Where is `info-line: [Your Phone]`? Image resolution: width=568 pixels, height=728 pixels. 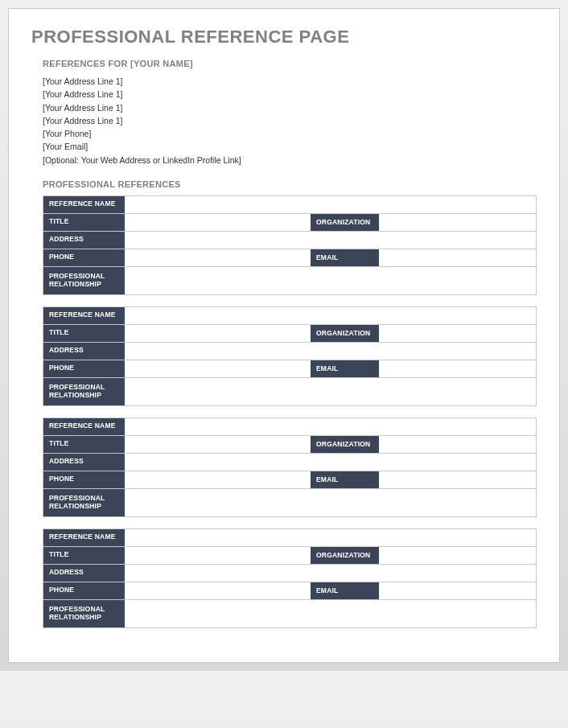 info-line: [Your Phone] is located at coordinates (290, 134).